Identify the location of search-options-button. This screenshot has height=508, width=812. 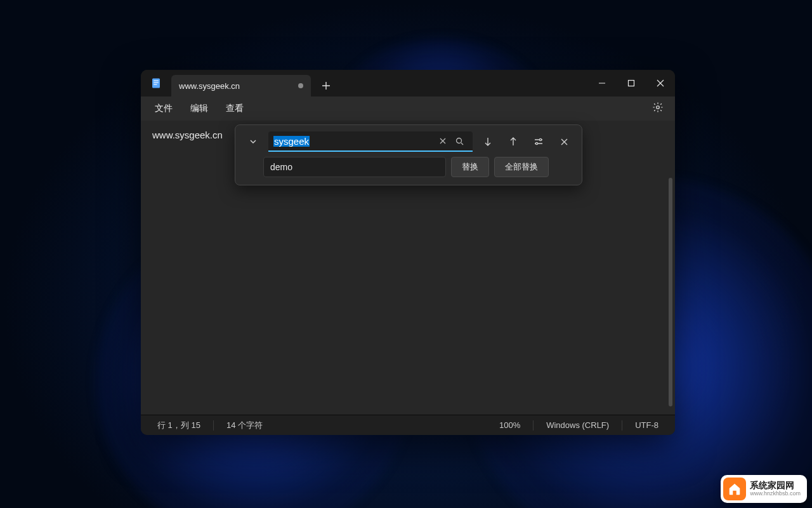
(539, 142).